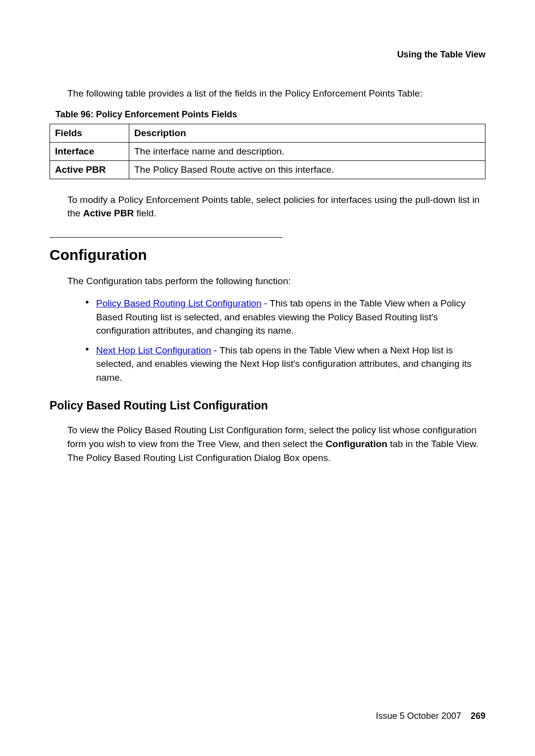 The height and width of the screenshot is (756, 535). What do you see at coordinates (268, 151) in the screenshot?
I see `fields-table: Fields Description Interface The interfa…` at bounding box center [268, 151].